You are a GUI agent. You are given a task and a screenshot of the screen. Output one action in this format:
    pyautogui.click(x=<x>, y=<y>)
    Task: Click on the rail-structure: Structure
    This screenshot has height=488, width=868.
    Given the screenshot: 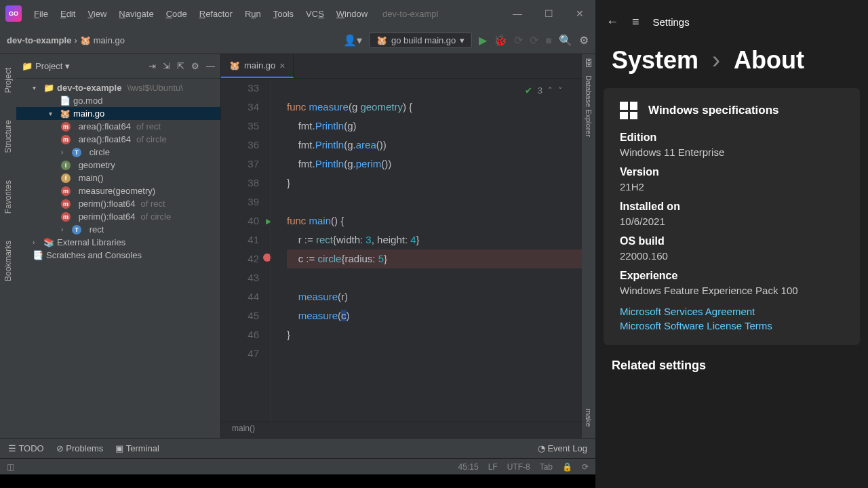 What is the action you would take?
    pyautogui.click(x=8, y=137)
    